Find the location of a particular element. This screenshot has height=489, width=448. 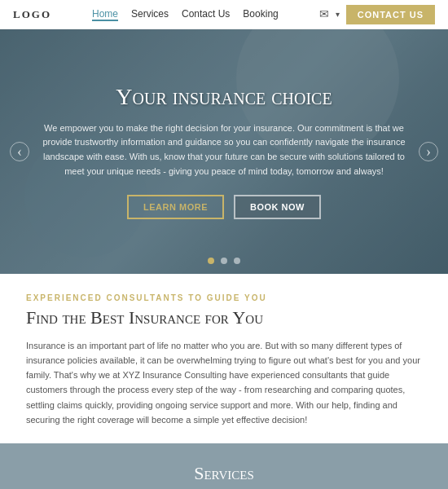

nav-booking: Booking is located at coordinates (261, 15).